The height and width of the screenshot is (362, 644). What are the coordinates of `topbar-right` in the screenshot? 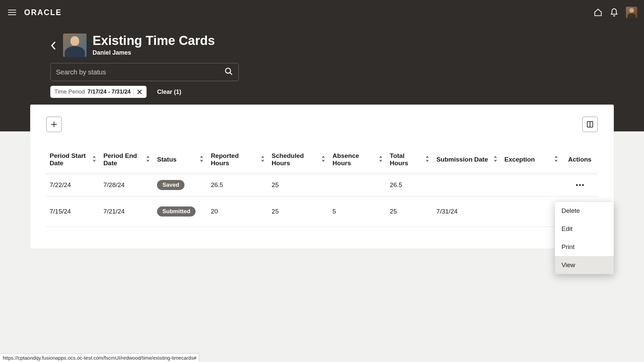 It's located at (615, 12).